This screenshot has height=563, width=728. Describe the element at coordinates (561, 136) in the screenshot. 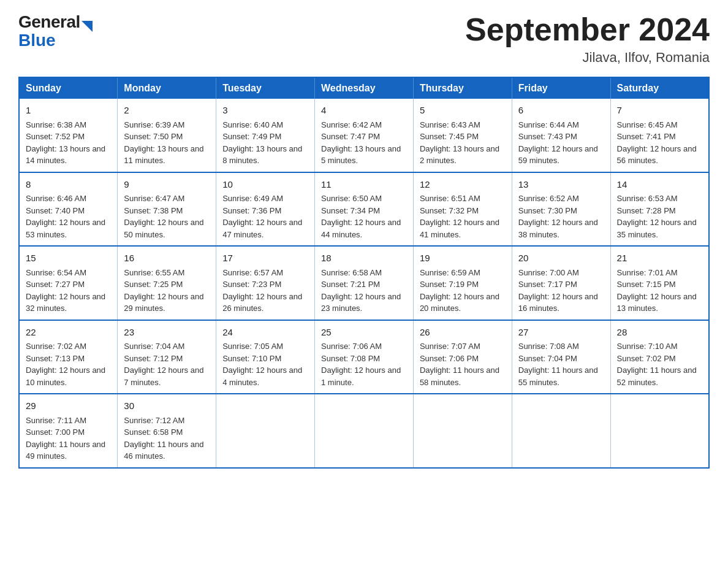

I see `calendar-cell: 6Sunrise: 6:44 AMSunset: 7:43 PMDaylight…` at that location.